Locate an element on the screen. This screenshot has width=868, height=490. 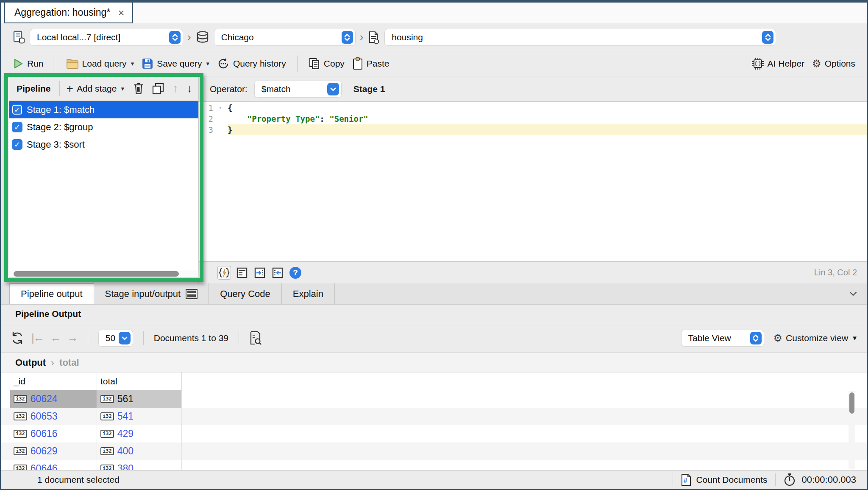
code-text: { is located at coordinates (548, 108).